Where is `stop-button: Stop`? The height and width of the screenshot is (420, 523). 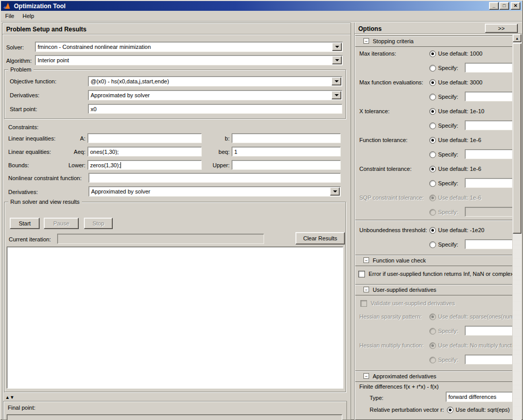 stop-button: Stop is located at coordinates (98, 223).